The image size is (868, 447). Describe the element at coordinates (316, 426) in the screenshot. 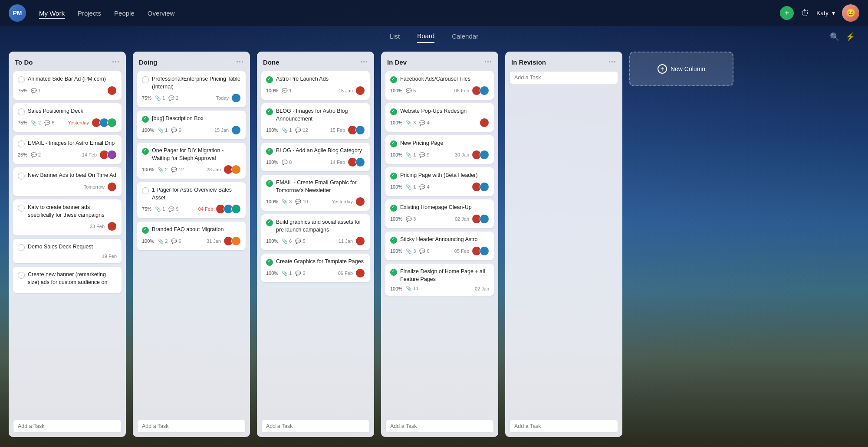

I see `add-task-input-done` at that location.